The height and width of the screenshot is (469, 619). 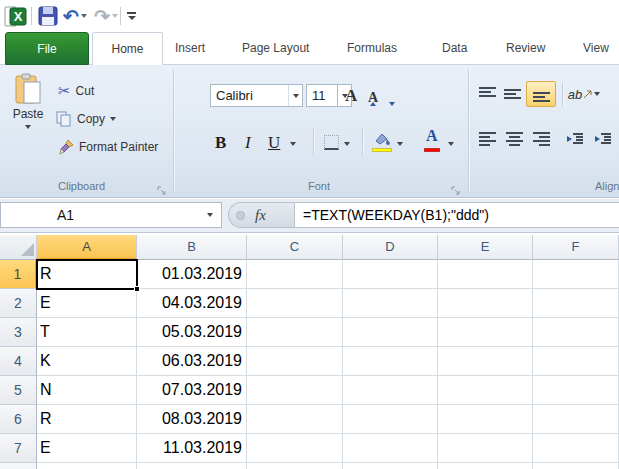 I want to click on tab-page-layout: Page Layout, so click(x=276, y=48).